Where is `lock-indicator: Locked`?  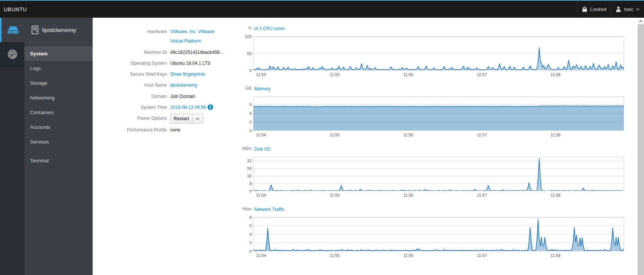 lock-indicator: Locked is located at coordinates (594, 9).